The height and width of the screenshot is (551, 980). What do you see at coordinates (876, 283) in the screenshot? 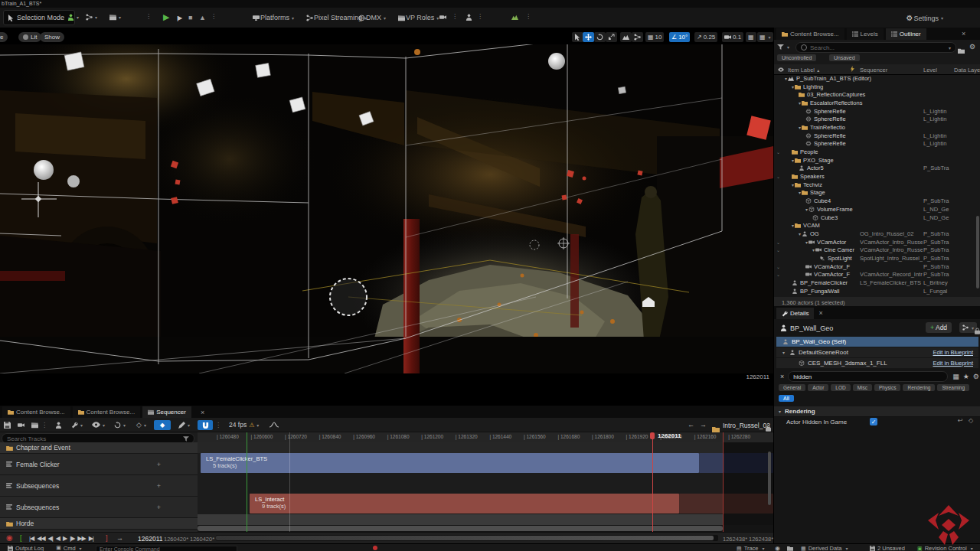
I see `outliner-row: BP_FemaleClickerLS_FemaleClicker_BTSL_Br…` at bounding box center [876, 283].